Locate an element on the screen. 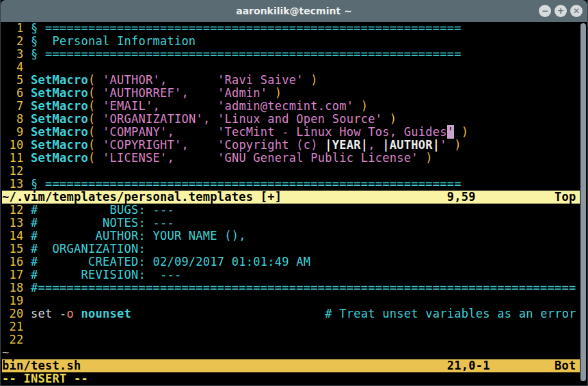 This screenshot has width=588, height=386. statusline-top: ~/.vim/templates/personal.templates [+] … is located at coordinates (291, 197).